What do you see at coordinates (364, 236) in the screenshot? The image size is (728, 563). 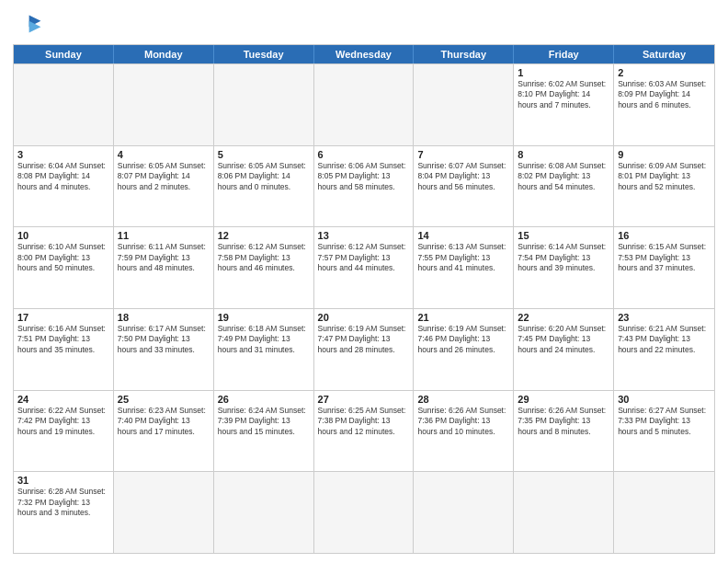 I see `day-number: 13` at bounding box center [364, 236].